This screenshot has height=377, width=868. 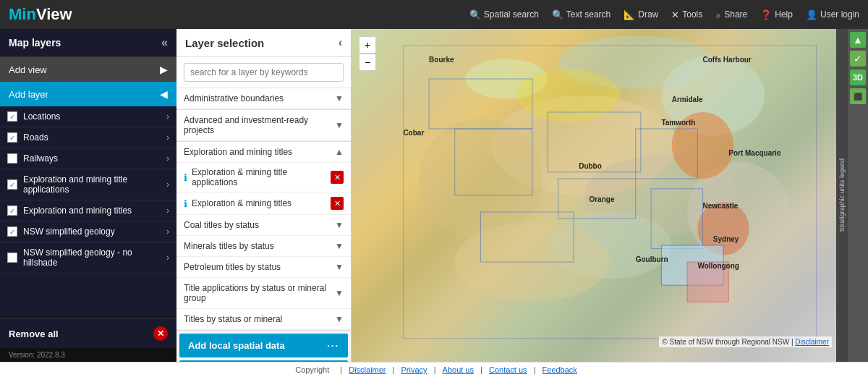 I want to click on map-check-button: ✓, so click(x=858, y=59).